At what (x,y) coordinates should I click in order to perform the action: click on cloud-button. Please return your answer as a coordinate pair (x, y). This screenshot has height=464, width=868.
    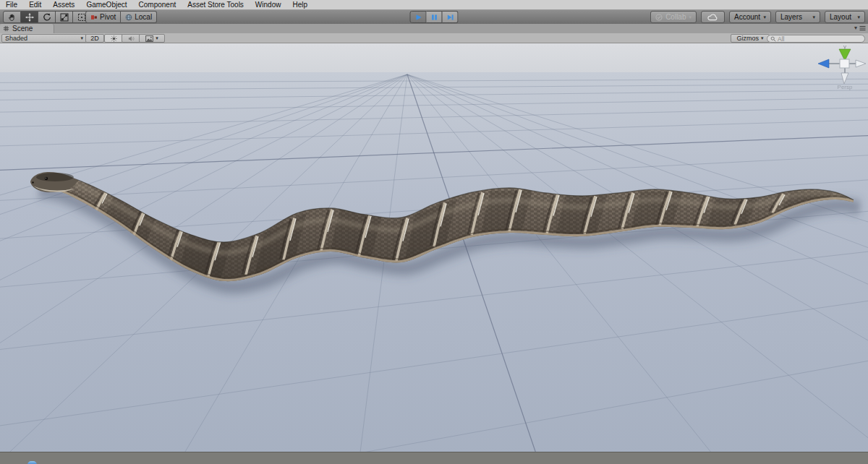
    Looking at the image, I should click on (713, 17).